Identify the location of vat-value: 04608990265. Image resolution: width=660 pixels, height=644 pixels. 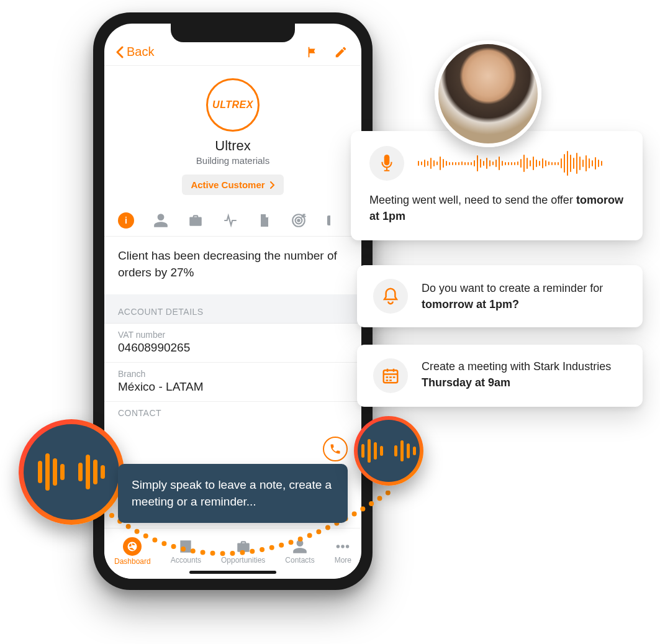
(233, 348).